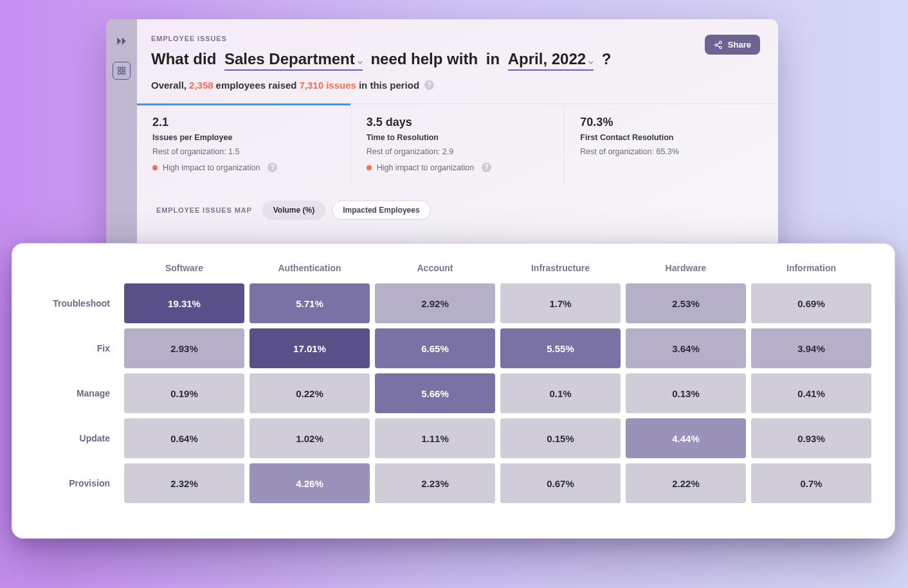 The width and height of the screenshot is (908, 588). I want to click on share-button: Share, so click(732, 45).